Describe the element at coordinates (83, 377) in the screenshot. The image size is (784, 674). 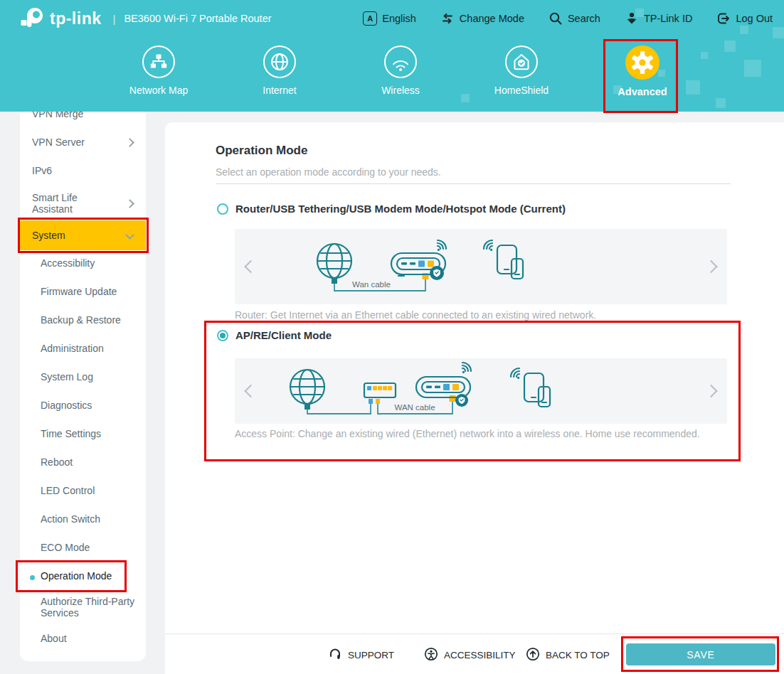
I see `sidebar: VPN Merge VPN Server IPv6 Smart Life Ass…` at that location.